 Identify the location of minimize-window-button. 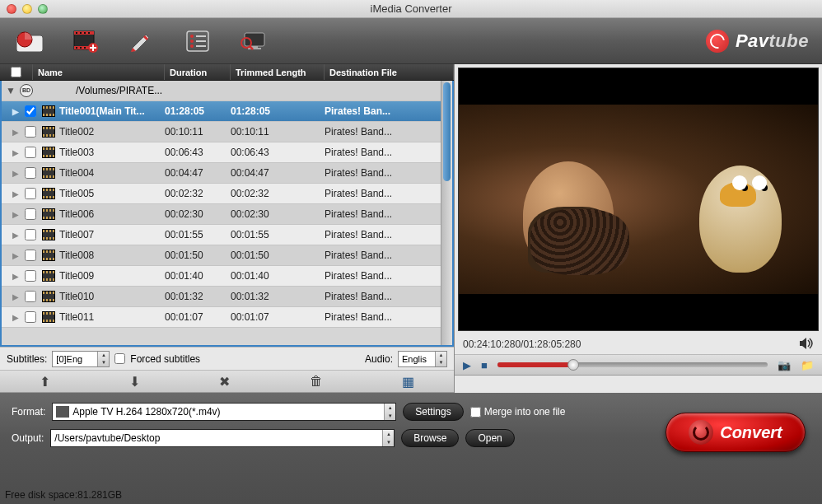
(27, 9).